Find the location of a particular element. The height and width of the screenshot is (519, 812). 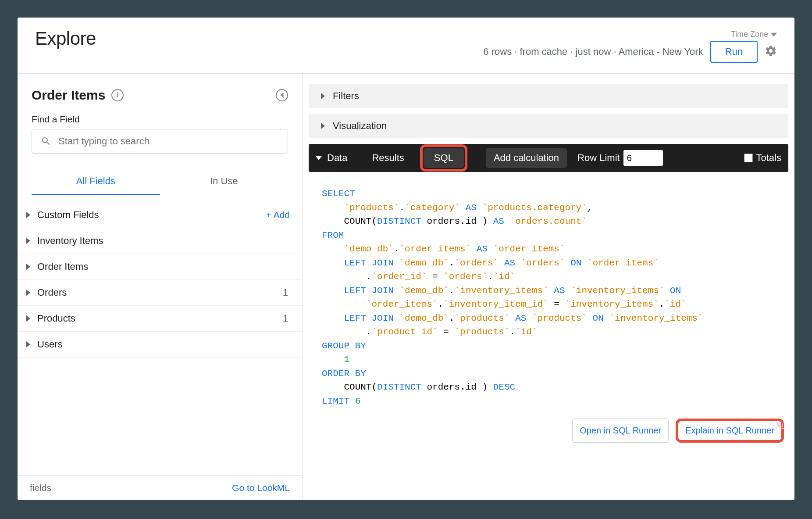

group-label: Users is located at coordinates (164, 344).